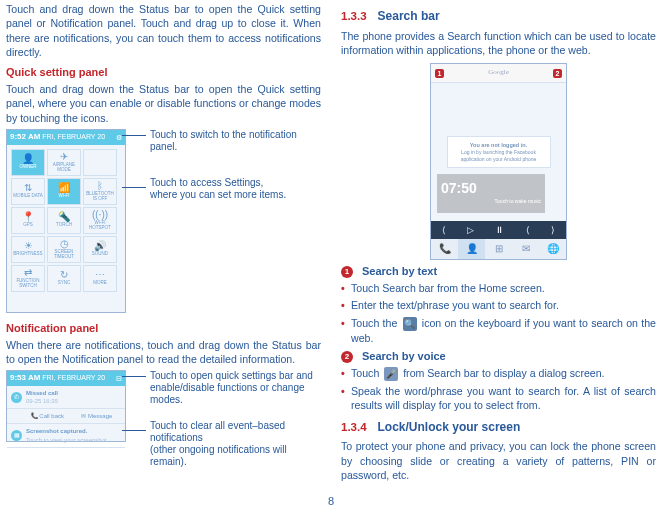 This screenshot has height=513, width=662. What do you see at coordinates (64, 244) in the screenshot?
I see `timeout-icon: ◷` at bounding box center [64, 244].